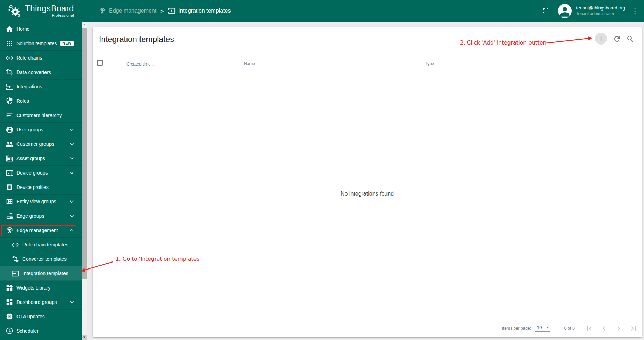 The height and width of the screenshot is (340, 644). Describe the element at coordinates (72, 230) in the screenshot. I see `chevron-up-icon` at that location.